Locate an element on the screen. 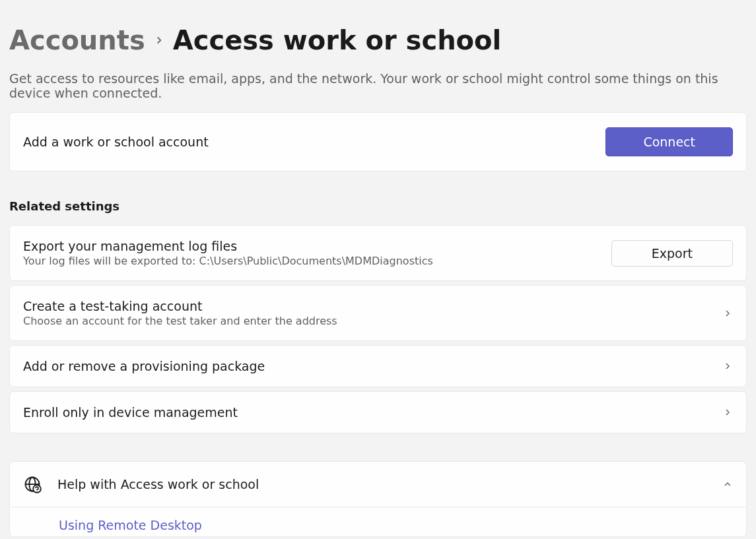 The image size is (756, 539). add-account-label: Add a work or school account is located at coordinates (116, 142).